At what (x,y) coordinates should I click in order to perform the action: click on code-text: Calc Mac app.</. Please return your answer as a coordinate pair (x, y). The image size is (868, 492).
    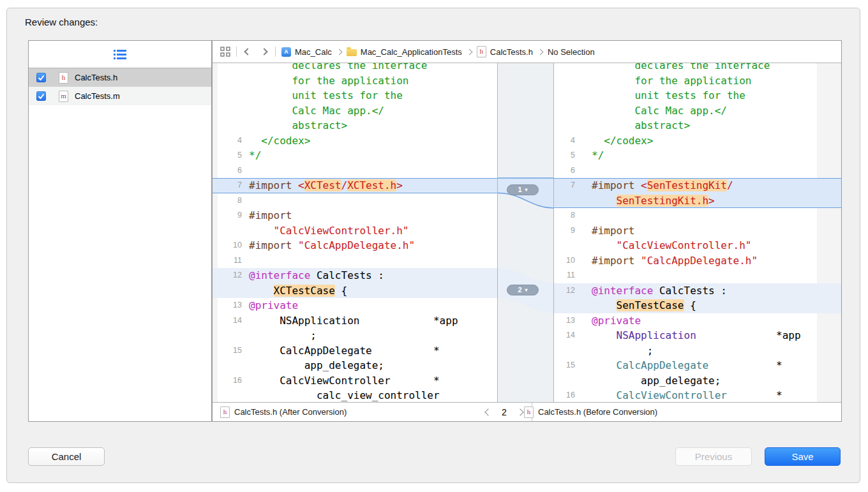
    Looking at the image, I should click on (373, 111).